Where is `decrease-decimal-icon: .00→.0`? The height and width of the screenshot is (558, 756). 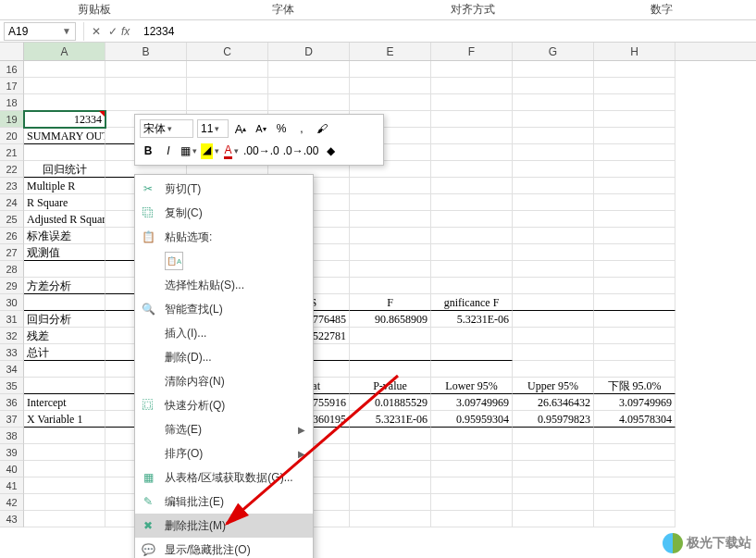 decrease-decimal-icon: .00→.0 is located at coordinates (261, 151).